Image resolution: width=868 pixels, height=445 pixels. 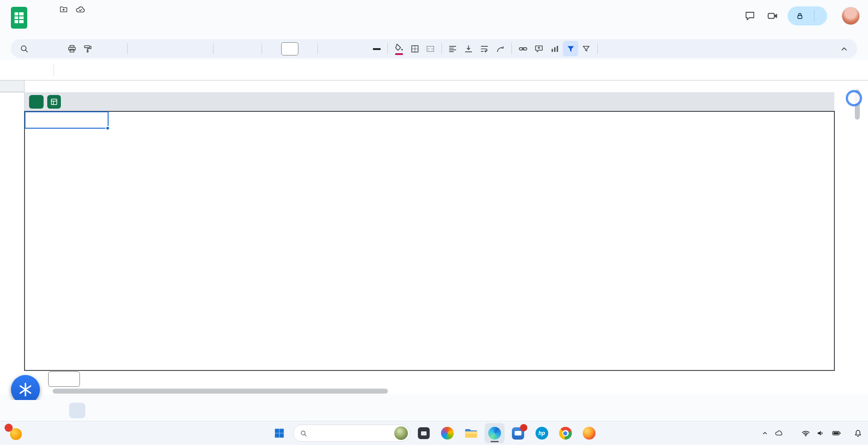 What do you see at coordinates (12, 86) in the screenshot?
I see `select-all-corner` at bounding box center [12, 86].